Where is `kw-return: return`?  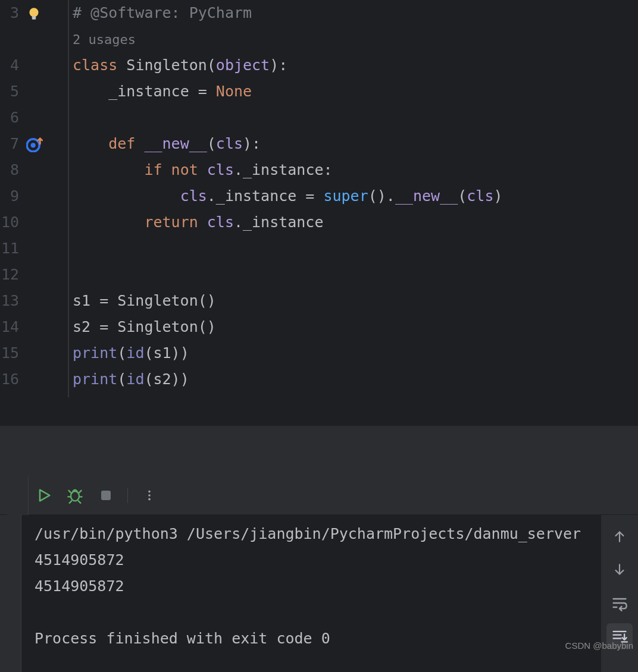
kw-return: return is located at coordinates (171, 222).